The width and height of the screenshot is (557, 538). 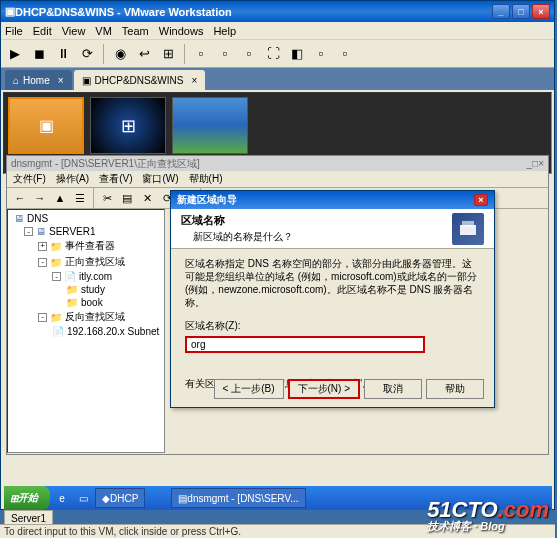 I want to click on cut-icon: ✂, so click(x=107, y=198).